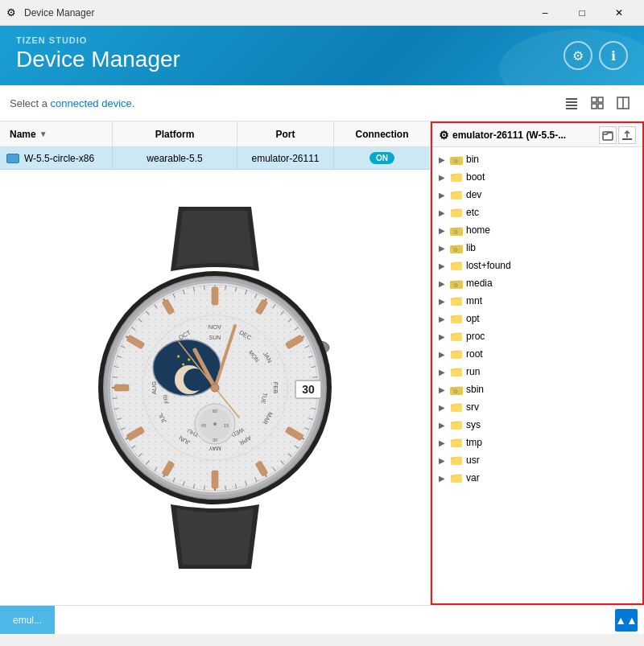 The image size is (644, 646). What do you see at coordinates (538, 301) in the screenshot?
I see `tree-item: ▶ mnt` at bounding box center [538, 301].